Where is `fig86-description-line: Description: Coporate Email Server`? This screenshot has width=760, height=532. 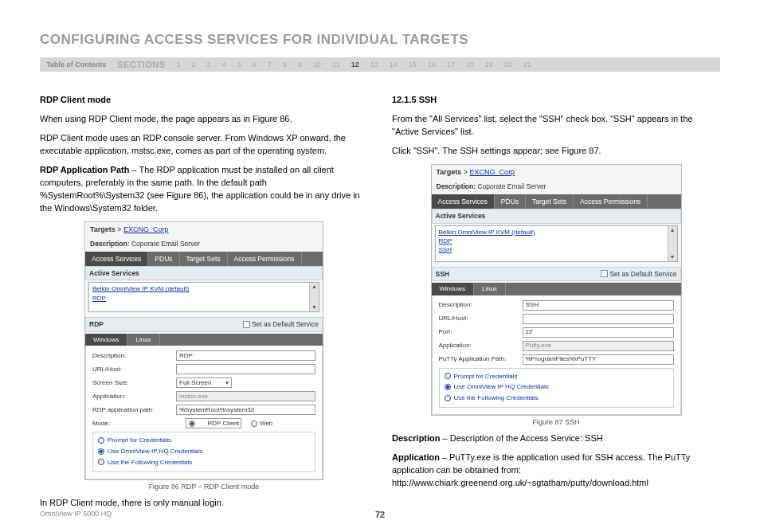 fig86-description-line: Description: Coporate Email Server is located at coordinates (204, 244).